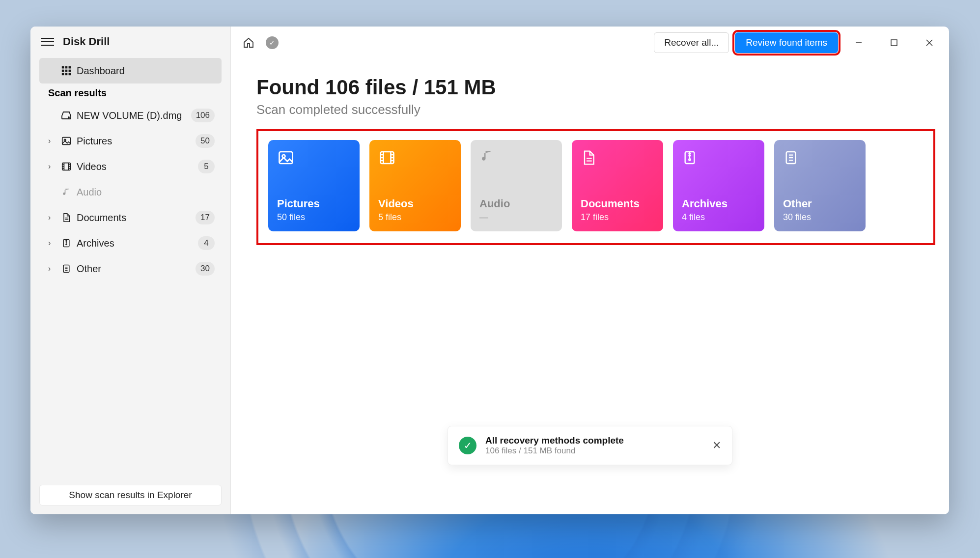  What do you see at coordinates (66, 71) in the screenshot?
I see `grid-icon` at bounding box center [66, 71].